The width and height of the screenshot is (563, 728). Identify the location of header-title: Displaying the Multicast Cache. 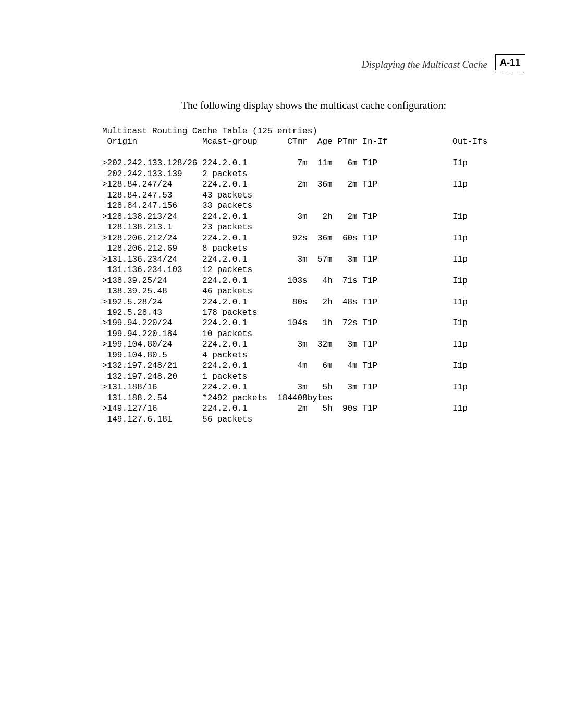
(424, 65).